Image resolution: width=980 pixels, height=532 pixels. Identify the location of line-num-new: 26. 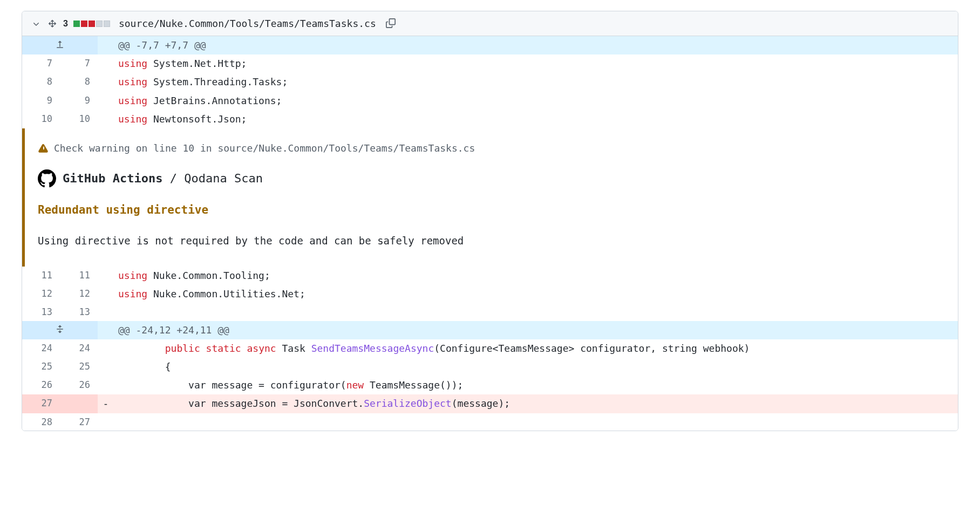
(79, 385).